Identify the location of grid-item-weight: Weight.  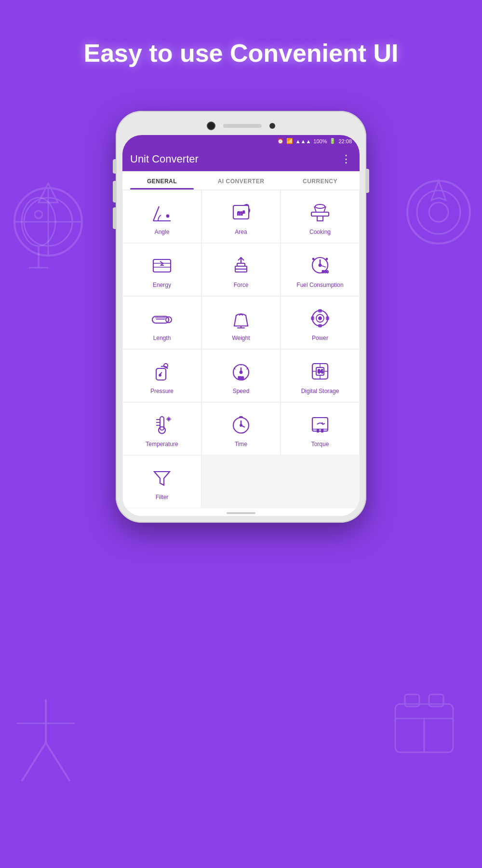
(241, 323).